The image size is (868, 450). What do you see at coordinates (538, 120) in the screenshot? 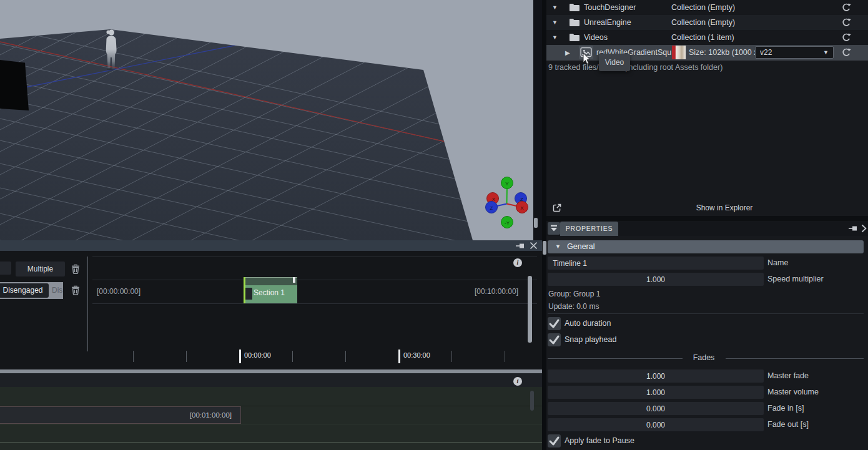
I see `viewport-edge-strip` at bounding box center [538, 120].